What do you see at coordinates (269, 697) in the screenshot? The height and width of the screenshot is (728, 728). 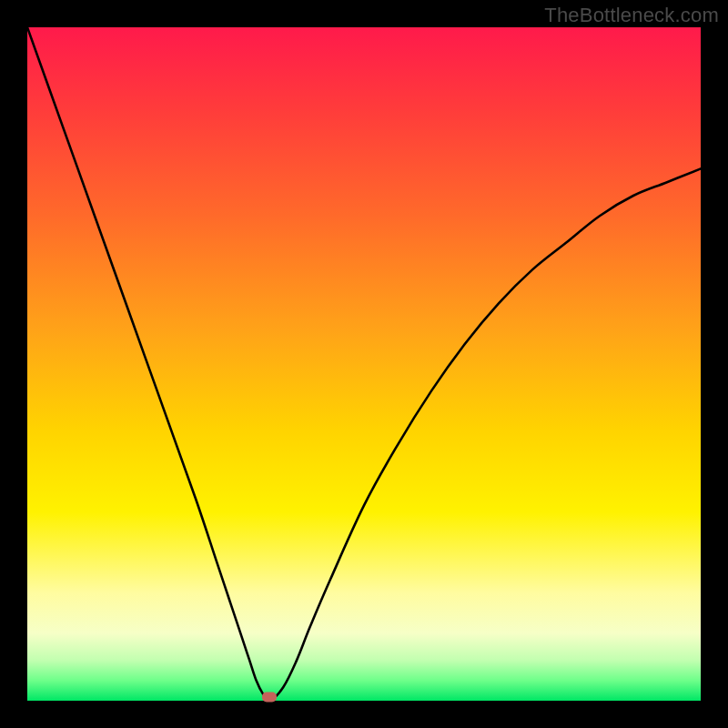 I see `optimal-marker` at bounding box center [269, 697].